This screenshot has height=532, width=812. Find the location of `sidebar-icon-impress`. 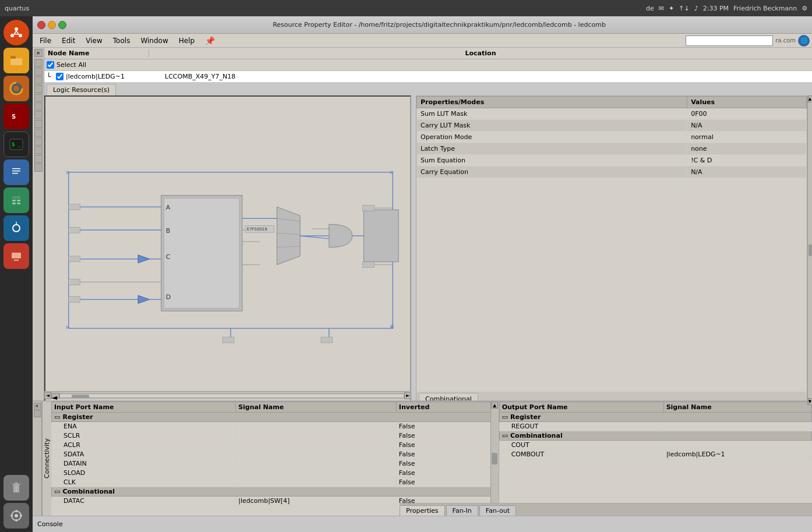

sidebar-icon-impress is located at coordinates (16, 256).